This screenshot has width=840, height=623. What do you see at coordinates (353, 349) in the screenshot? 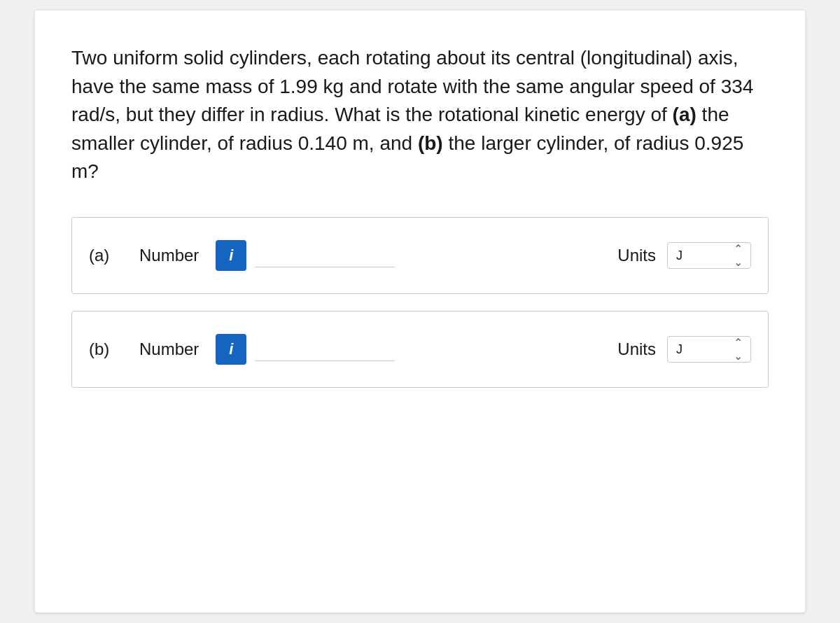
I see `row-b-left: (b) Number i` at bounding box center [353, 349].